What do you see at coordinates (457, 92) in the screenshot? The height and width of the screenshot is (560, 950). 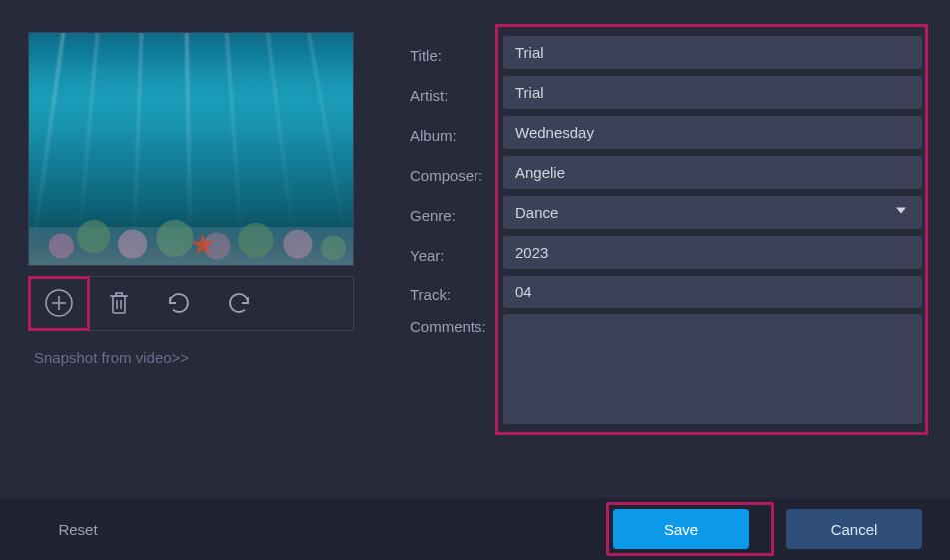 I see `artist-label: Artist:` at bounding box center [457, 92].